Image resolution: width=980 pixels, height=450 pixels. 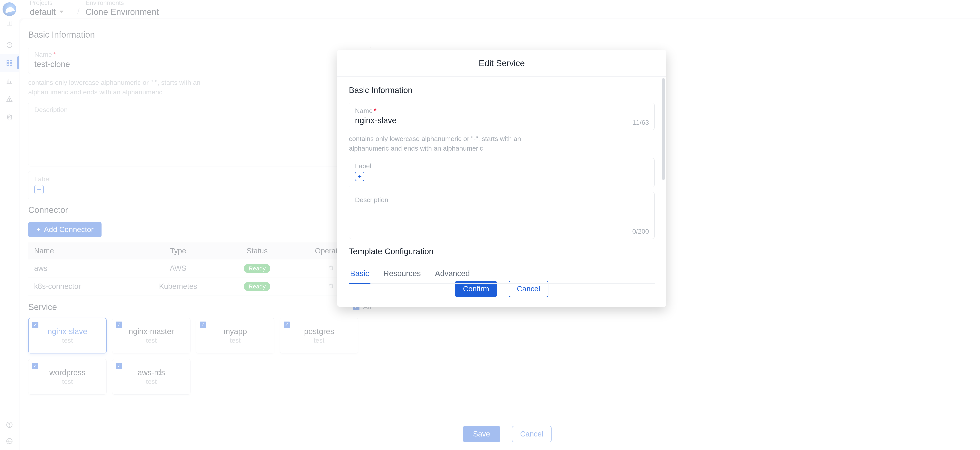 I want to click on modal-description-counter: 0/200, so click(x=641, y=231).